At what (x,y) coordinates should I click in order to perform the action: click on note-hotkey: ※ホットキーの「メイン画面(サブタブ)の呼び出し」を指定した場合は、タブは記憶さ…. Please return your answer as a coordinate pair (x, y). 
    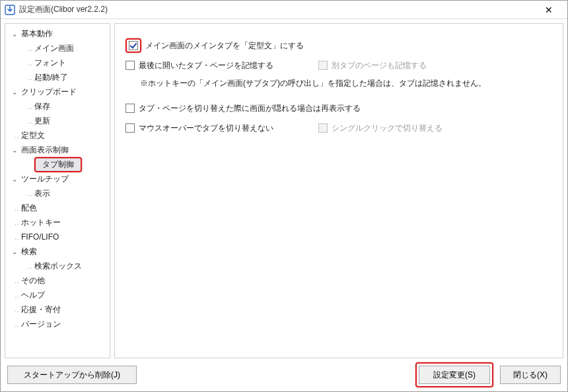
    Looking at the image, I should click on (346, 83).